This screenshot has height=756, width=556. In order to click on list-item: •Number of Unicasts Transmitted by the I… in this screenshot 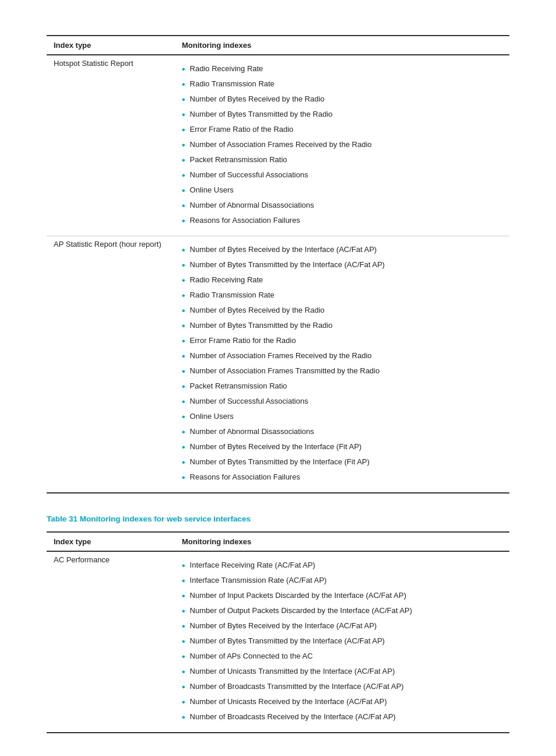, I will do `click(342, 672)`.